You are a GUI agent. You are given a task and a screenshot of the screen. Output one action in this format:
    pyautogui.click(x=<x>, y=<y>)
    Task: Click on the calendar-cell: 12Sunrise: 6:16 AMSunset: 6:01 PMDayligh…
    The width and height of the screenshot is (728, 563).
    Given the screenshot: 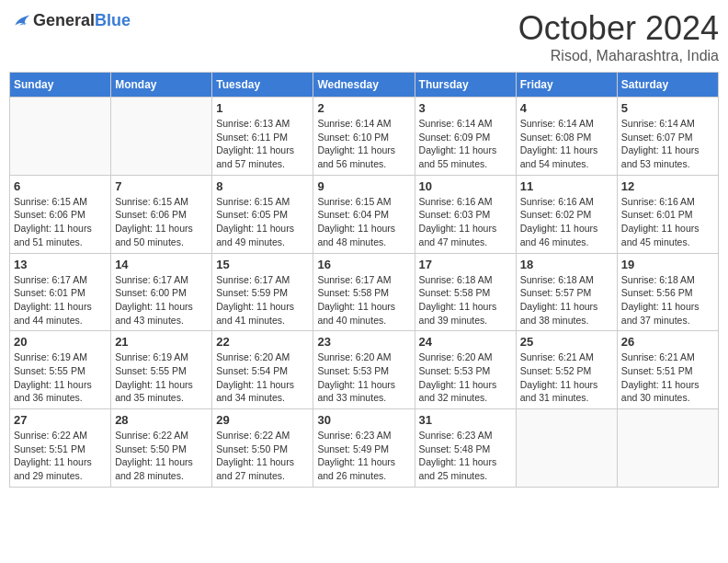 What is the action you would take?
    pyautogui.click(x=667, y=213)
    